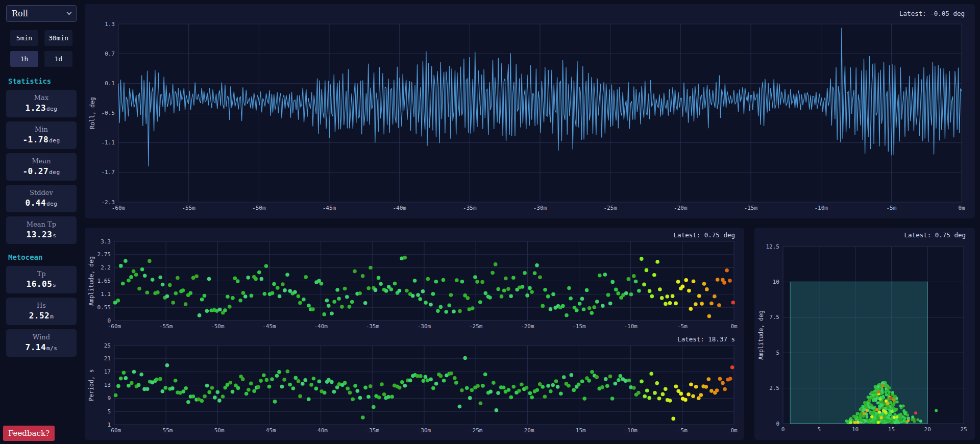  Describe the element at coordinates (413, 286) in the screenshot. I see `amplitude-scatter-chart: -60m-55m-50m-45m-40m-35m-30m-25m-20m-15m…` at that location.